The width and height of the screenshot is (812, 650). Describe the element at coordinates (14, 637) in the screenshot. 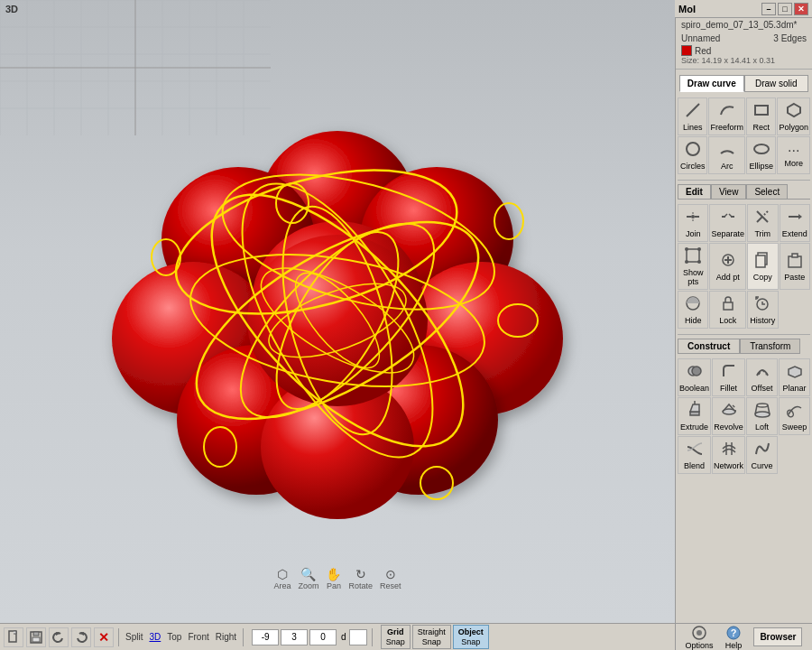

I see `new-button` at that location.